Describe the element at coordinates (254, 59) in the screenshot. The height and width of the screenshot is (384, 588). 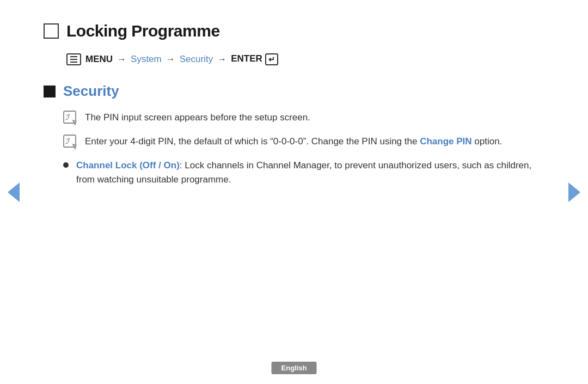
I see `enter-label: ENTER ↵` at that location.